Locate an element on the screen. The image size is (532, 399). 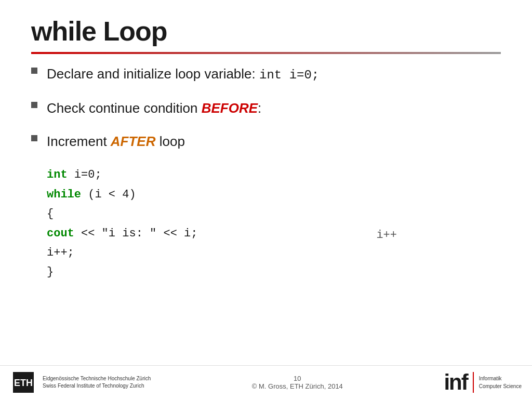
inf-sub2: Computer Science is located at coordinates (500, 387).